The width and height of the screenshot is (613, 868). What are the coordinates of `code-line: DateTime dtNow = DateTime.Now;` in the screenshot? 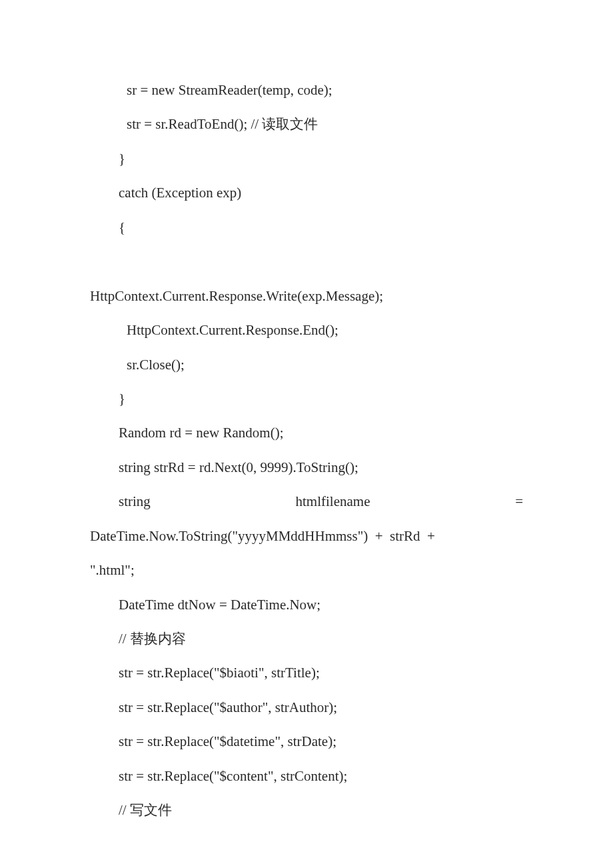 It's located at (306, 605).